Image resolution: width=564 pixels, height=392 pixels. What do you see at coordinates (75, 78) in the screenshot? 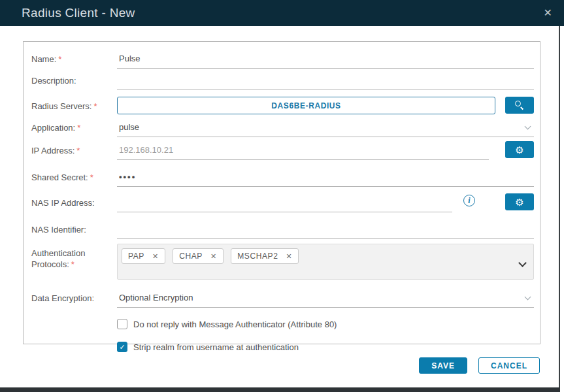
I see `description-label: Description:` at bounding box center [75, 78].